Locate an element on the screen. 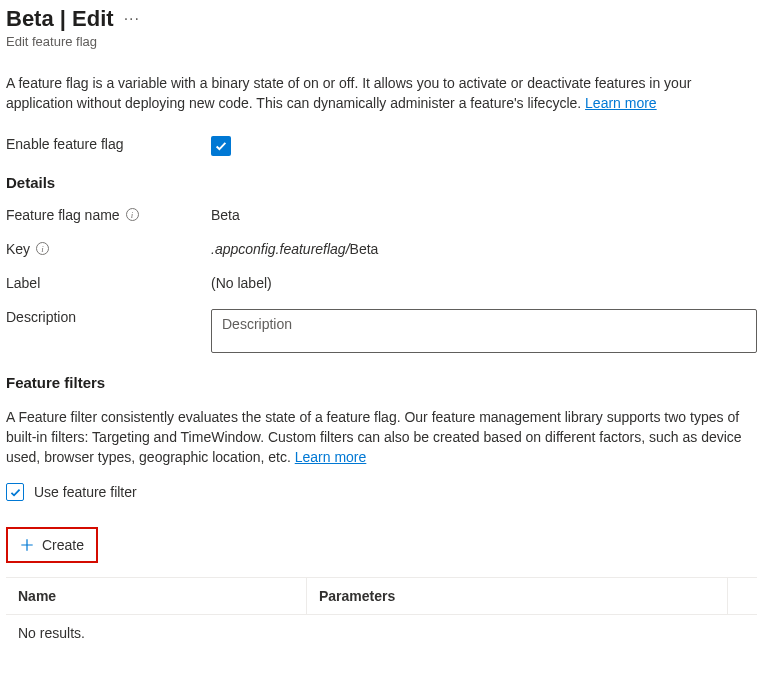 This screenshot has width=763, height=673. use-filter-label: Use feature filter is located at coordinates (86, 492).